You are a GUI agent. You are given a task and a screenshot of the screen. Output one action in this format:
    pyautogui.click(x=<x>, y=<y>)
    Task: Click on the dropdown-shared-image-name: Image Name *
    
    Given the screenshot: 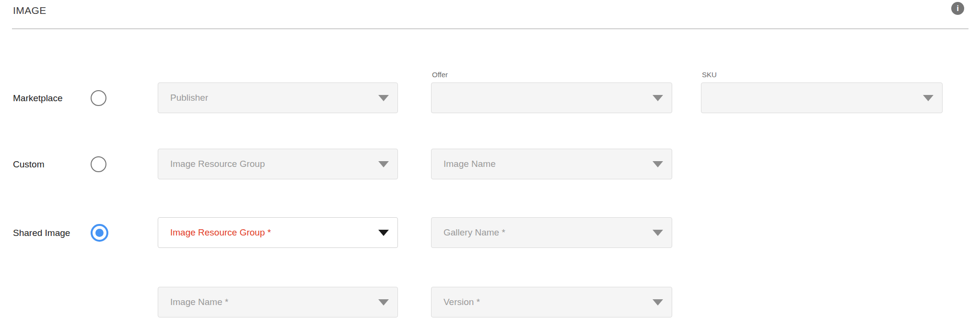 What is the action you would take?
    pyautogui.click(x=278, y=302)
    